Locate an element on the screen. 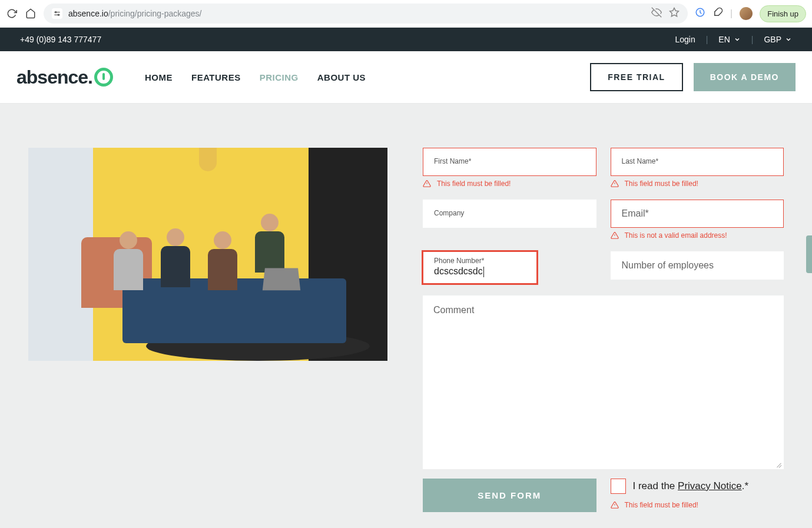 Image resolution: width=812 pixels, height=528 pixels. comment-textarea: Comment is located at coordinates (603, 383).